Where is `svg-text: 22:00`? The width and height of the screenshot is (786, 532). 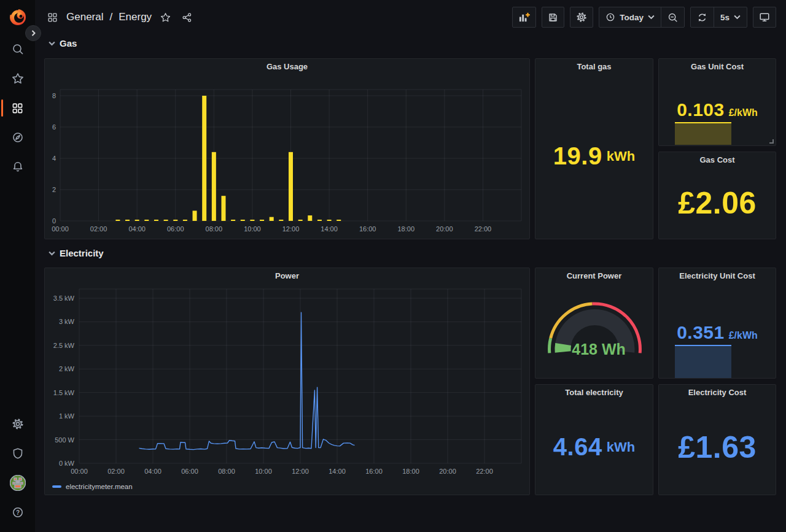 svg-text: 22:00 is located at coordinates (483, 229).